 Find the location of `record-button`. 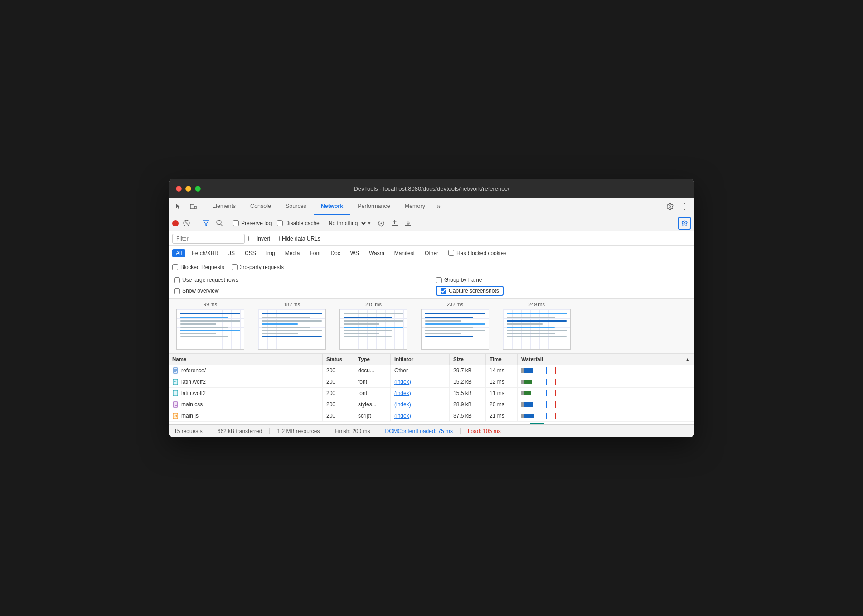

record-button is located at coordinates (175, 223).